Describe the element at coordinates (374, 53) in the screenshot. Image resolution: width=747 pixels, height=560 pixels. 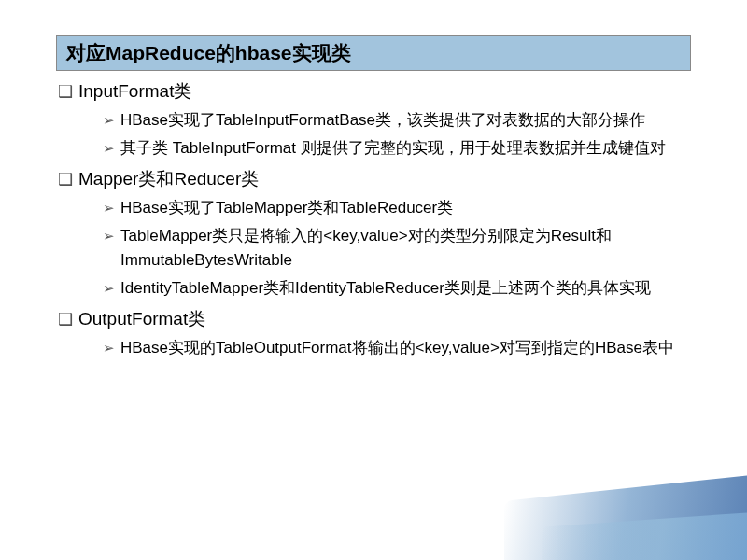
I see `slide-title: 对应MapReduce的hbase实现类` at that location.